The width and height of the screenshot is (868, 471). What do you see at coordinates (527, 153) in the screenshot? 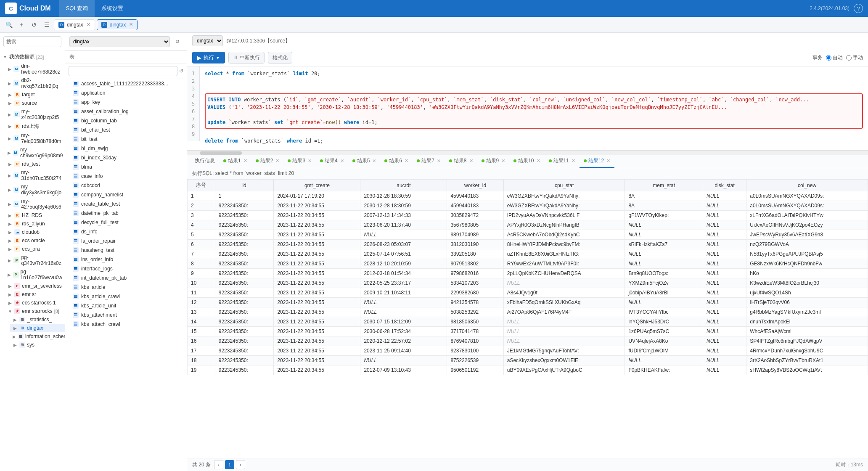
I see `editor-scrollbar` at bounding box center [527, 153].